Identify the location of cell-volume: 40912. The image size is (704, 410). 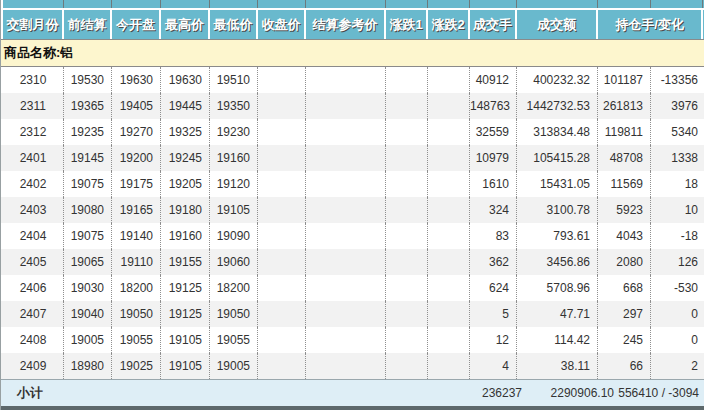
(494, 80).